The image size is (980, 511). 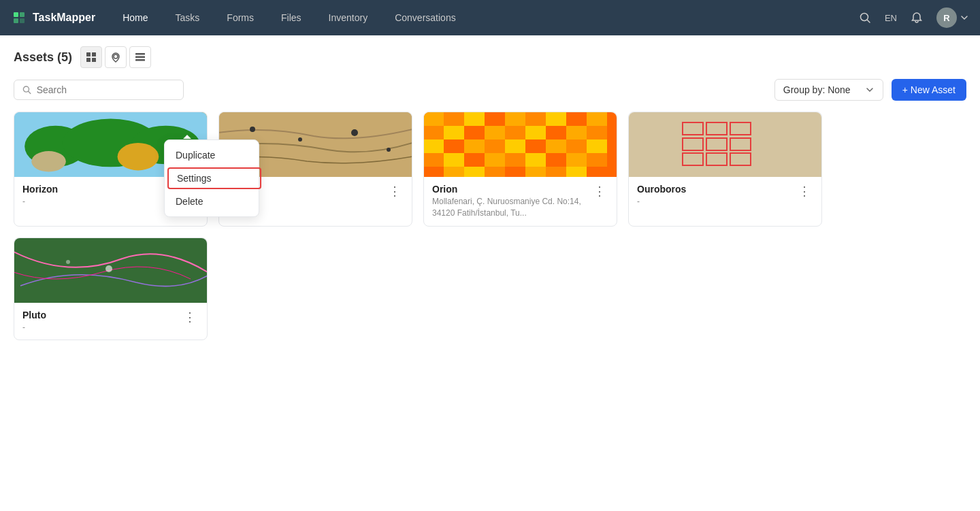 What do you see at coordinates (110, 271) in the screenshot?
I see `asset-thumbnail-pluto` at bounding box center [110, 271].